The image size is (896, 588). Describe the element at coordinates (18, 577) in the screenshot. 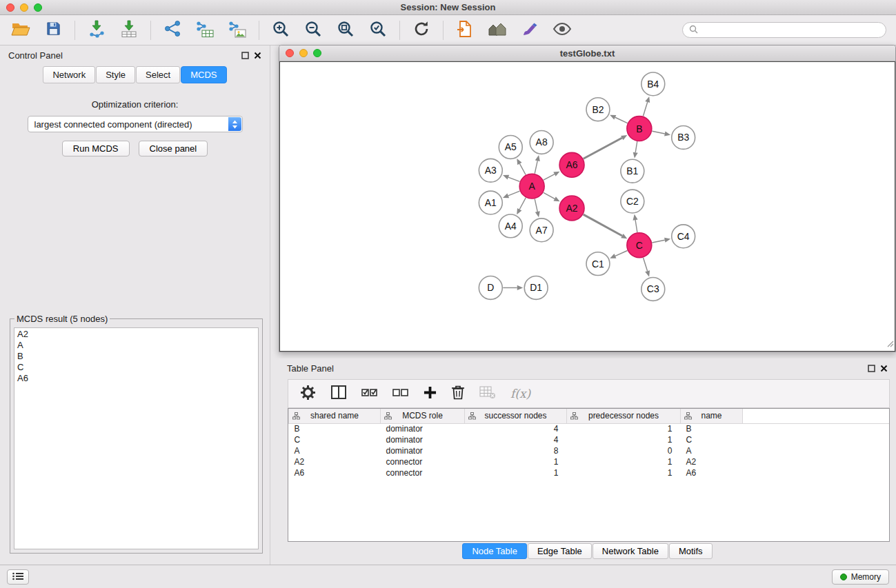

I see `task-history-button` at that location.